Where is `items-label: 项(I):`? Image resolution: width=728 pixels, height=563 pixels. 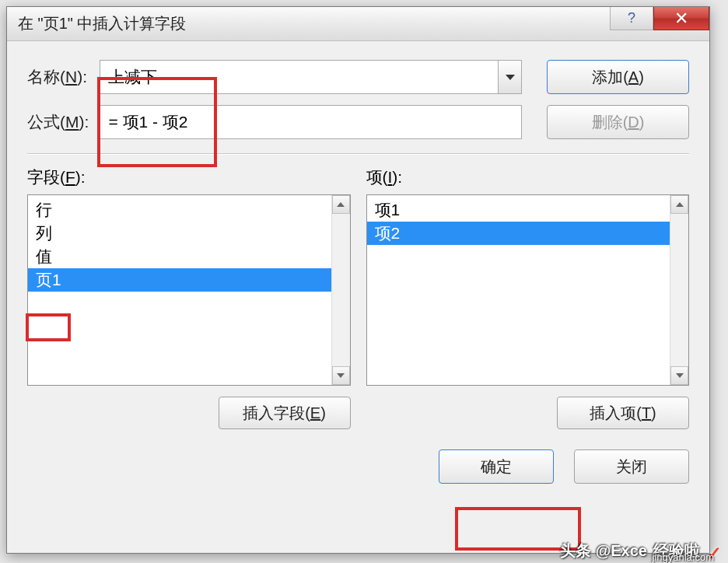
items-label: 项(I): is located at coordinates (528, 177).